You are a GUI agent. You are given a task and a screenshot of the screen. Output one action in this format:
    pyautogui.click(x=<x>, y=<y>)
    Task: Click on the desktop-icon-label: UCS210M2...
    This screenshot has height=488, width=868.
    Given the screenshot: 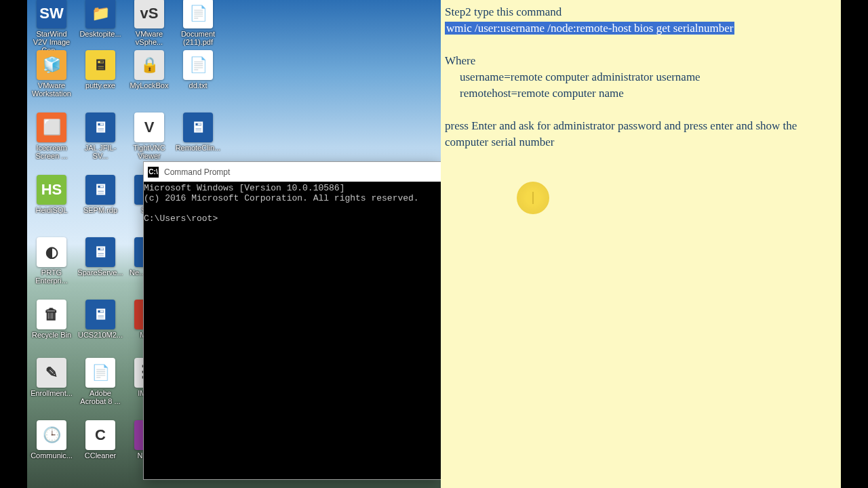 What is the action you would take?
    pyautogui.click(x=100, y=335)
    